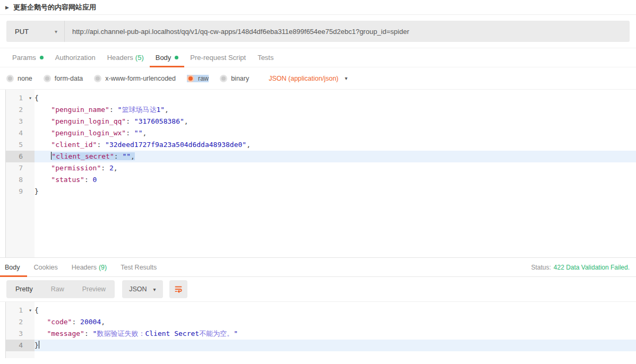 This screenshot has height=364, width=636. Describe the element at coordinates (321, 345) in the screenshot. I see `code-line: 4}` at that location.